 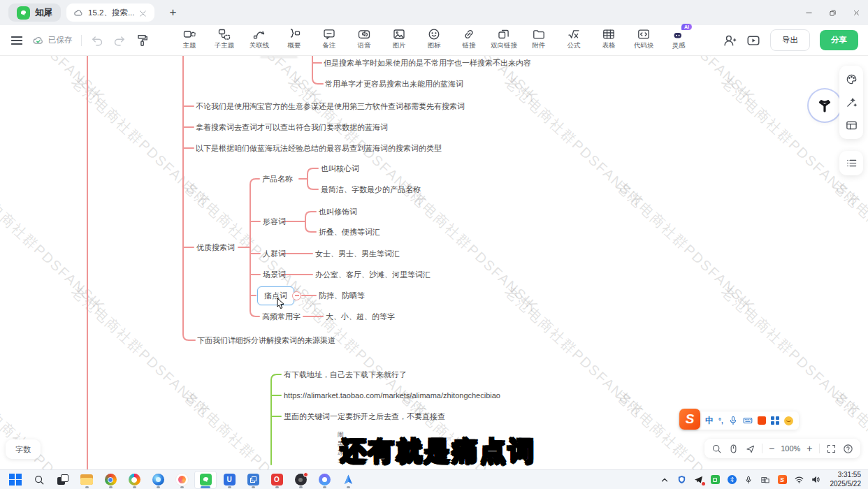 I want to click on file-explorer-icon, so click(x=87, y=480).